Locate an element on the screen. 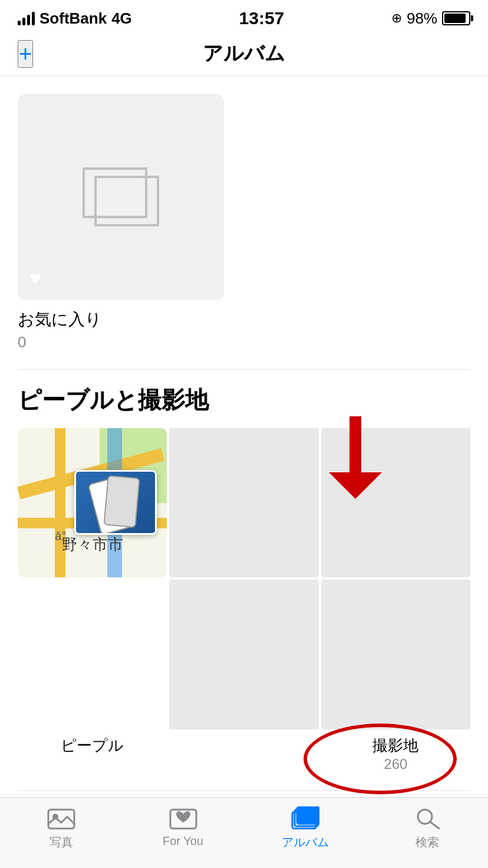  labels-row: ピープル 撮影地 260 is located at coordinates (244, 754).